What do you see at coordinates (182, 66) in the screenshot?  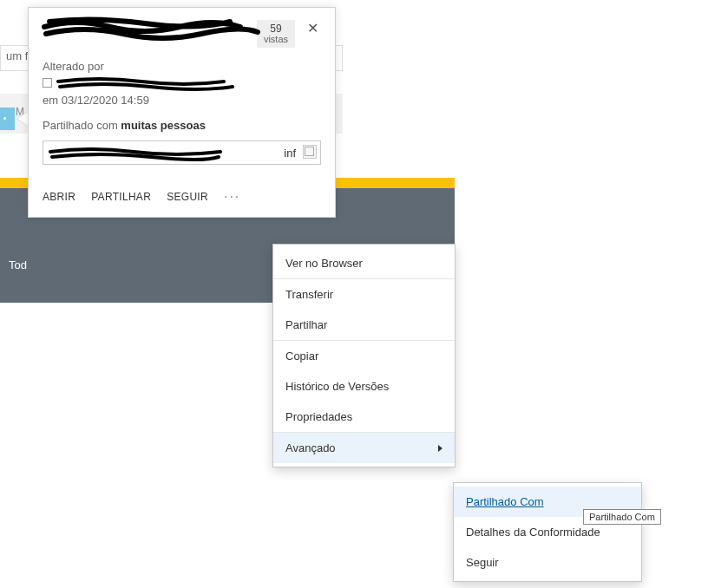 I see `altered-by-label: Alterado por` at bounding box center [182, 66].